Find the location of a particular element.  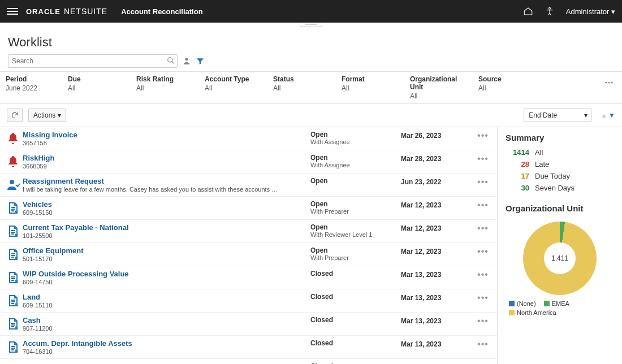

row-subtitle: I will be taking leave for a few months.… is located at coordinates (166, 189).